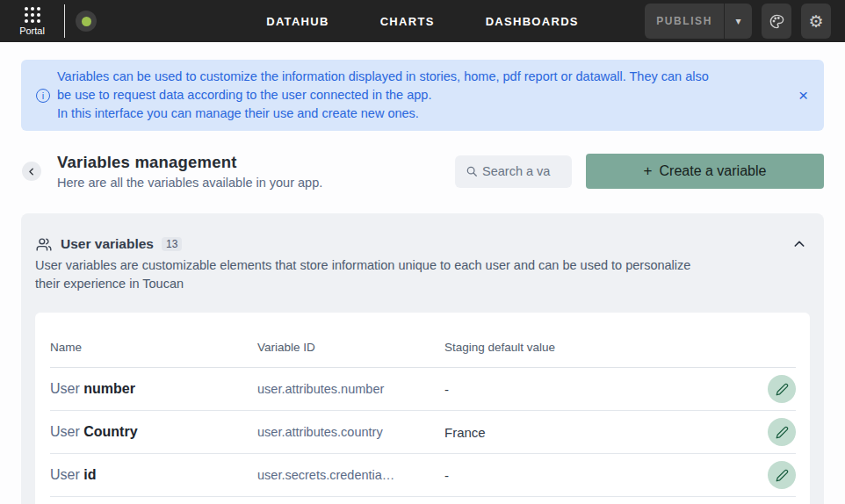  I want to click on portal-button: Portal, so click(32, 21).